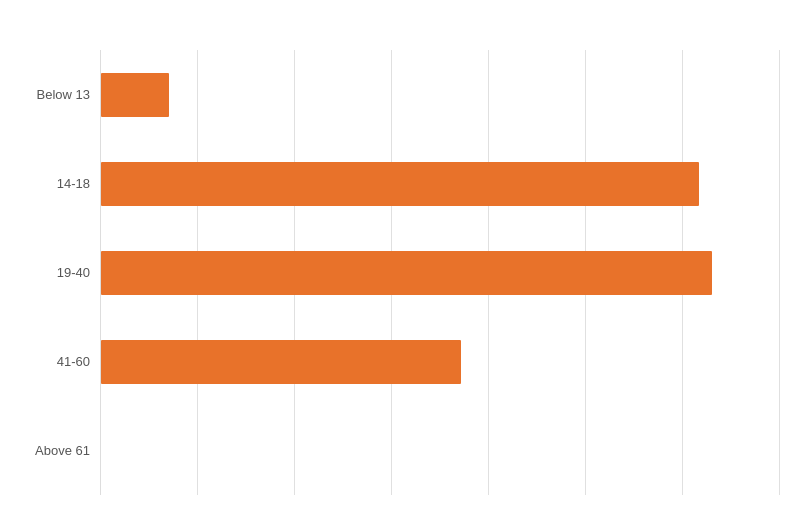 Image resolution: width=800 pixels, height=515 pixels. Describe the element at coordinates (55, 184) in the screenshot. I see `y-axis-label-14-18: 14-18` at that location.